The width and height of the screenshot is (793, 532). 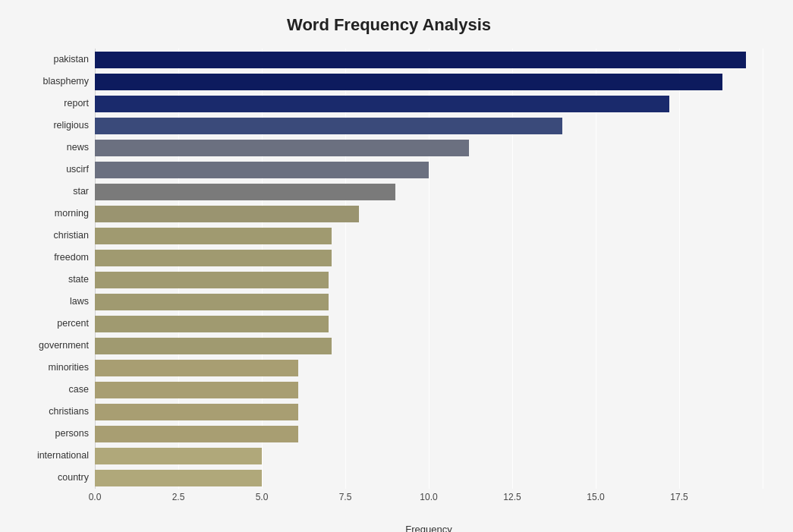 What do you see at coordinates (52, 258) in the screenshot?
I see `y-label: freedom` at bounding box center [52, 258].